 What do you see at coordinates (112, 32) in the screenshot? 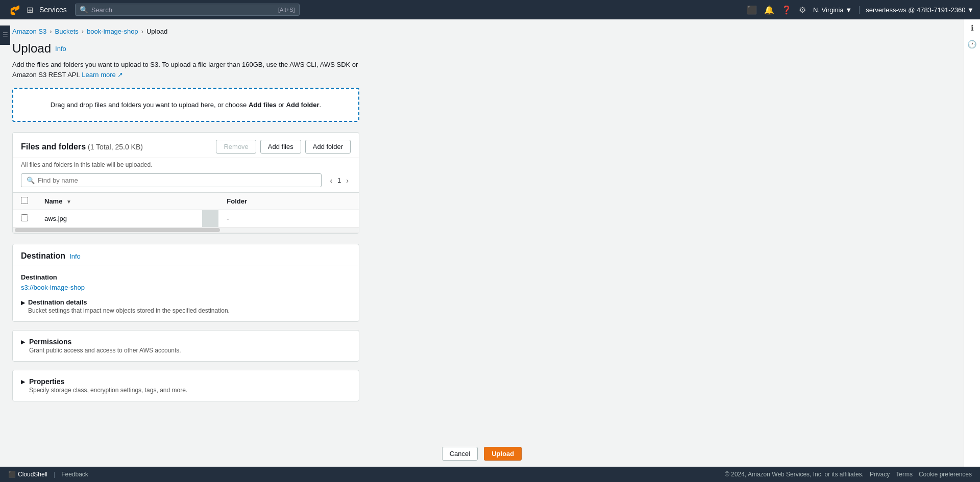
I see `breadcrumb-bucket-name: book-image-shop` at bounding box center [112, 32].